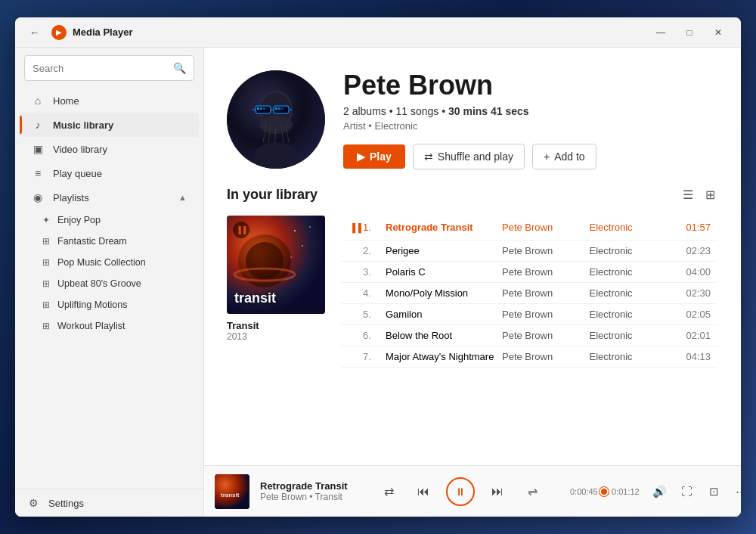 The height and width of the screenshot is (534, 756). What do you see at coordinates (79, 220) in the screenshot?
I see `playlist-enjoy-pop-label: Enjoy Pop` at bounding box center [79, 220].